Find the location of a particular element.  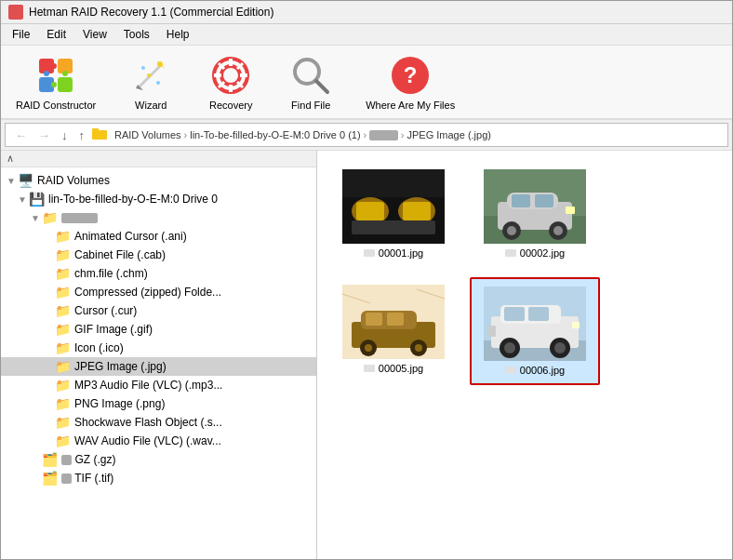

folder-wav-icon: 📁 is located at coordinates (63, 441).